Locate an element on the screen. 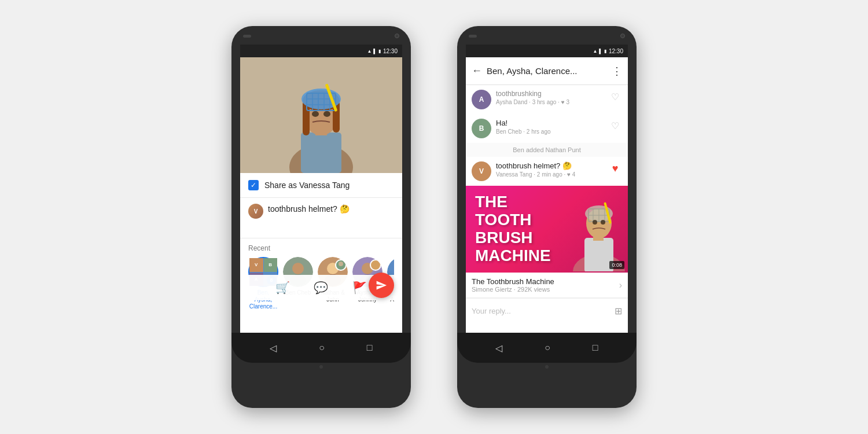  right-status-bar: ▲ ▌ ▮ 12:30 is located at coordinates (547, 51).